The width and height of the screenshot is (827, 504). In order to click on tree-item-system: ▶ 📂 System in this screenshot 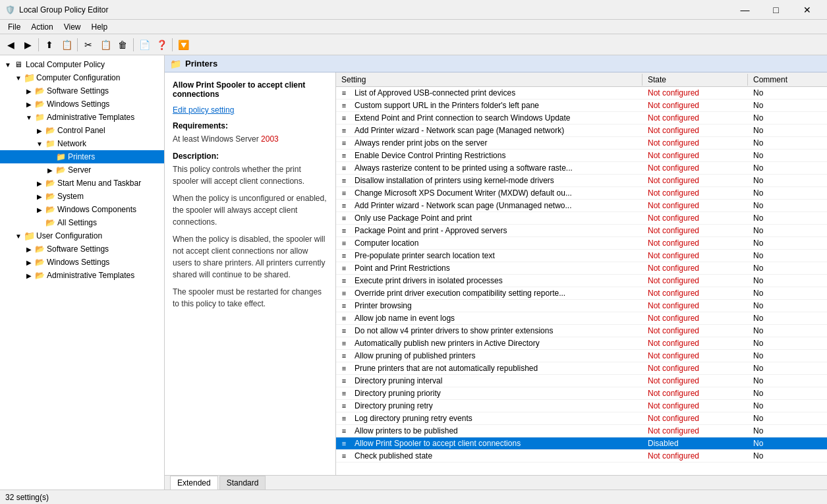, I will do `click(82, 196)`.